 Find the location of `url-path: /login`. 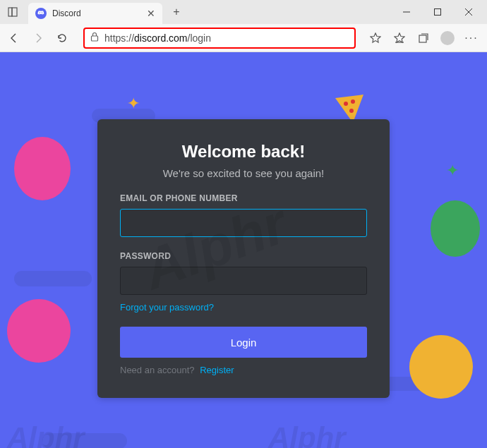

url-path: /login is located at coordinates (199, 38).